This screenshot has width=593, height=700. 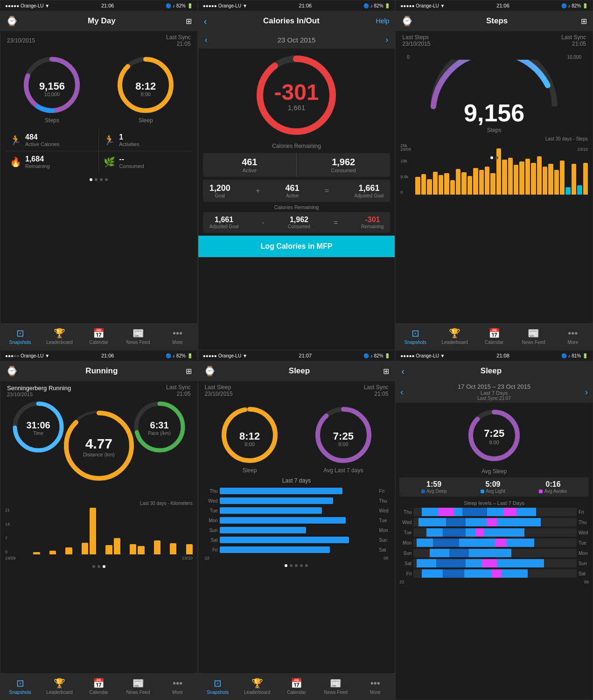 I want to click on grid-icon-4: ⊞, so click(x=188, y=371).